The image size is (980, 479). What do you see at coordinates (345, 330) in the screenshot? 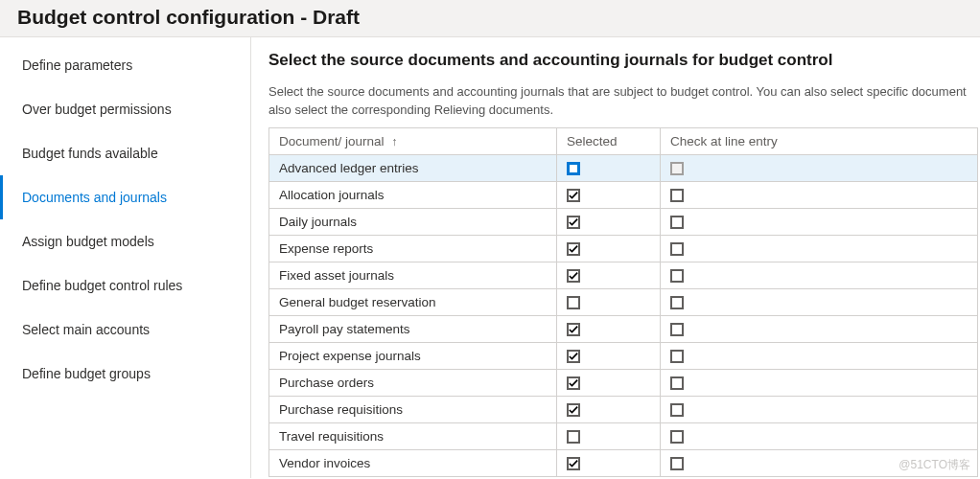
I see `document-name: Payroll pay statements` at bounding box center [345, 330].